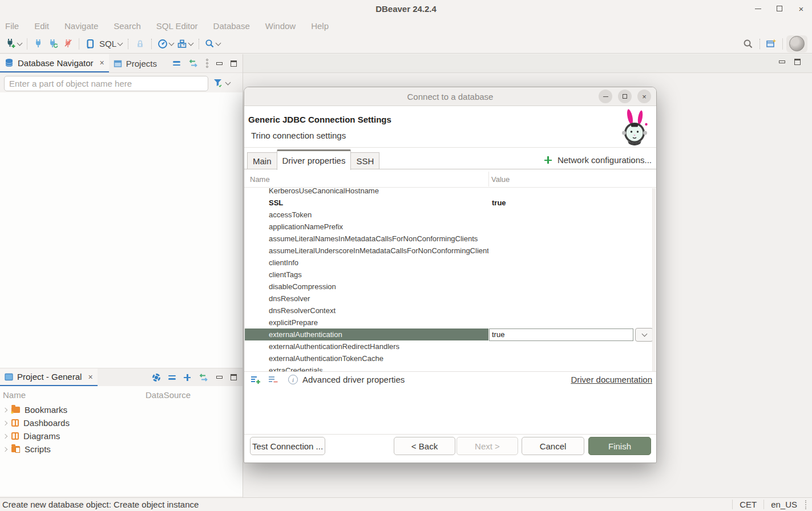  What do you see at coordinates (256, 380) in the screenshot?
I see `add-property-button` at bounding box center [256, 380].